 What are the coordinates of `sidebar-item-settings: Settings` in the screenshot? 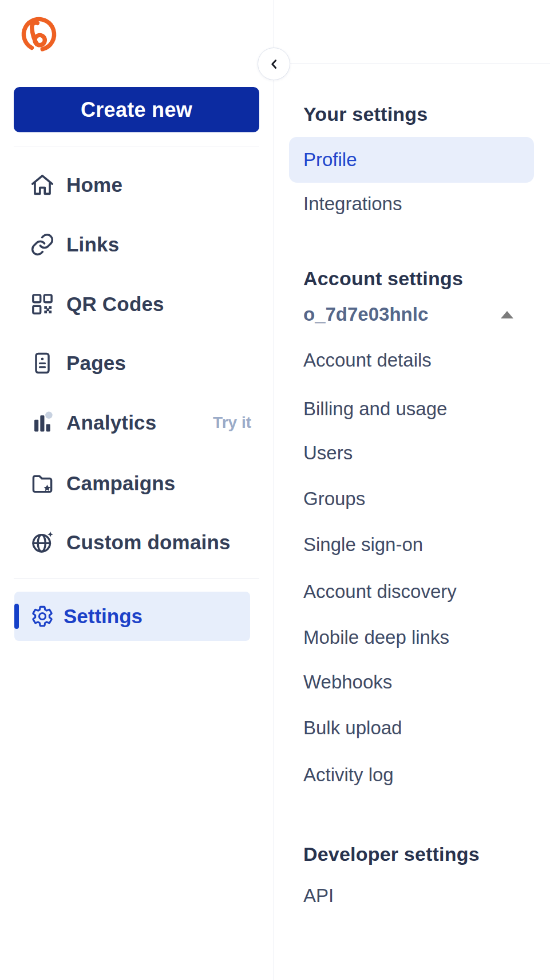 It's located at (132, 616).